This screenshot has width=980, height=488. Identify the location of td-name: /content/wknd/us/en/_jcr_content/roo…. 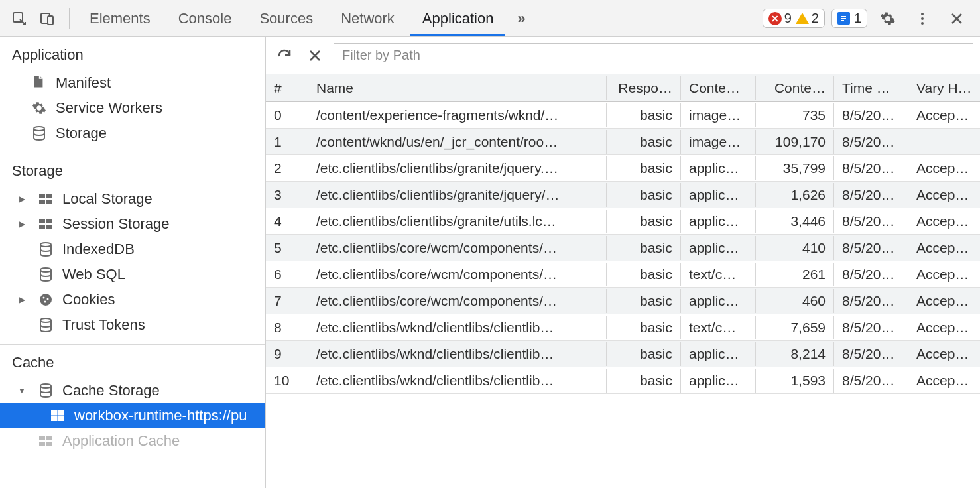
(458, 142).